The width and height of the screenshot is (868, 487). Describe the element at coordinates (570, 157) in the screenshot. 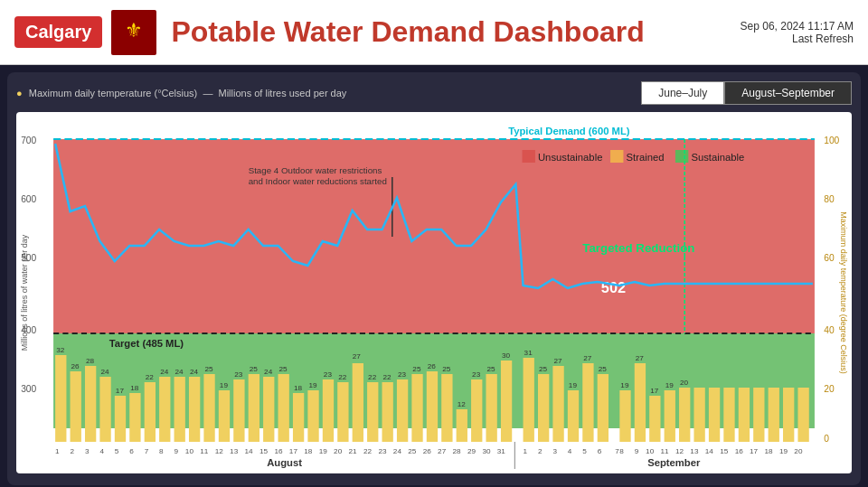

I see `svg-text: Unsustainable` at that location.